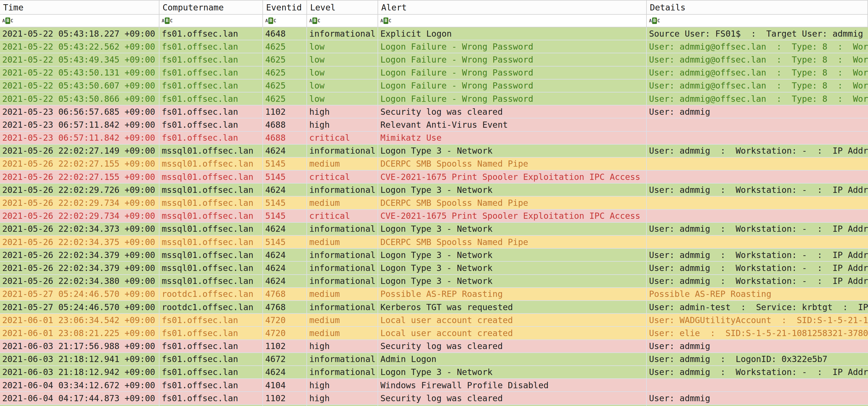 Image resolution: width=868 pixels, height=406 pixels. What do you see at coordinates (434, 242) in the screenshot?
I see `table-row: 2021-05-26 22:02:34.375 +09:00mssql01.of…` at bounding box center [434, 242].